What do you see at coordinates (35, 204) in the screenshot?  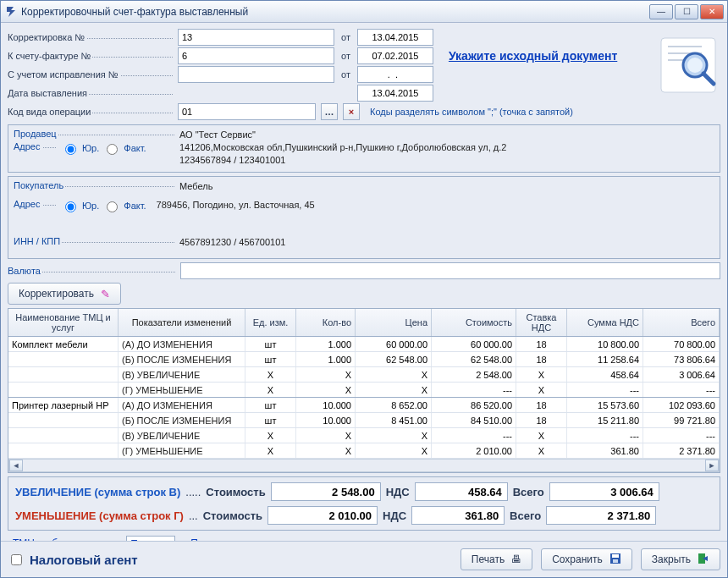 I see `buyer-addr-label: Адрес` at bounding box center [35, 204].